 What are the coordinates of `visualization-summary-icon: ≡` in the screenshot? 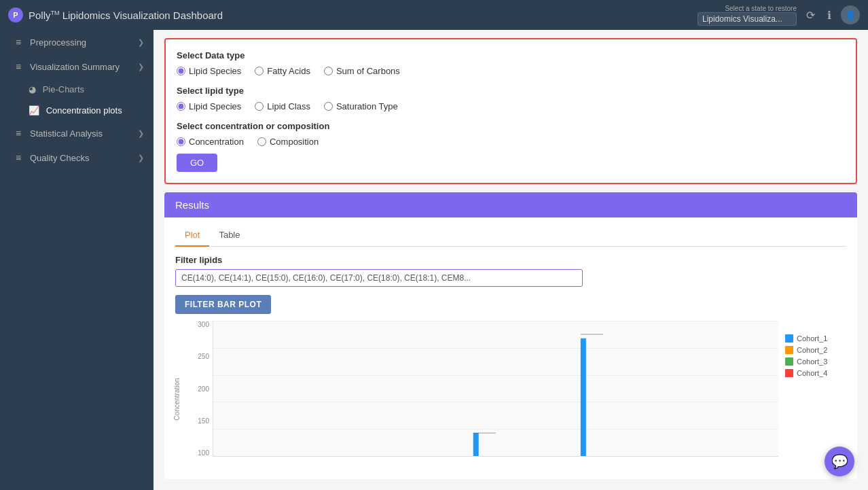 It's located at (18, 67).